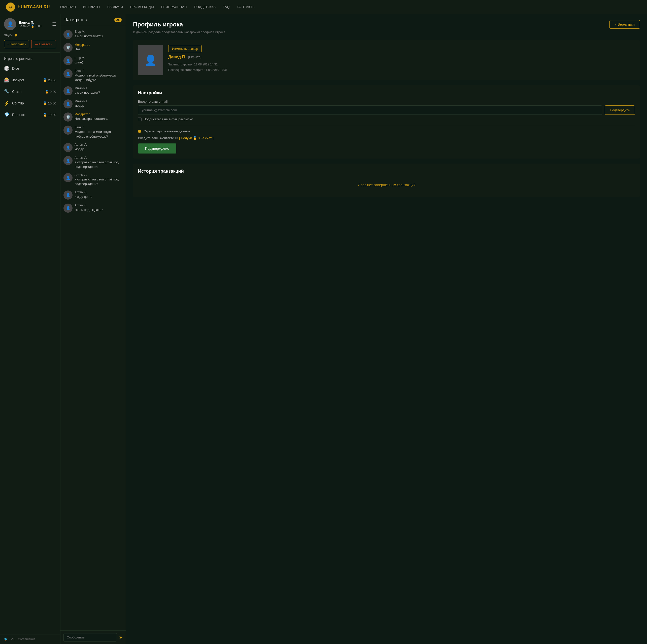 The width and height of the screenshot is (647, 644). What do you see at coordinates (8, 35) in the screenshot?
I see `sounds-label: Звуки` at bounding box center [8, 35].